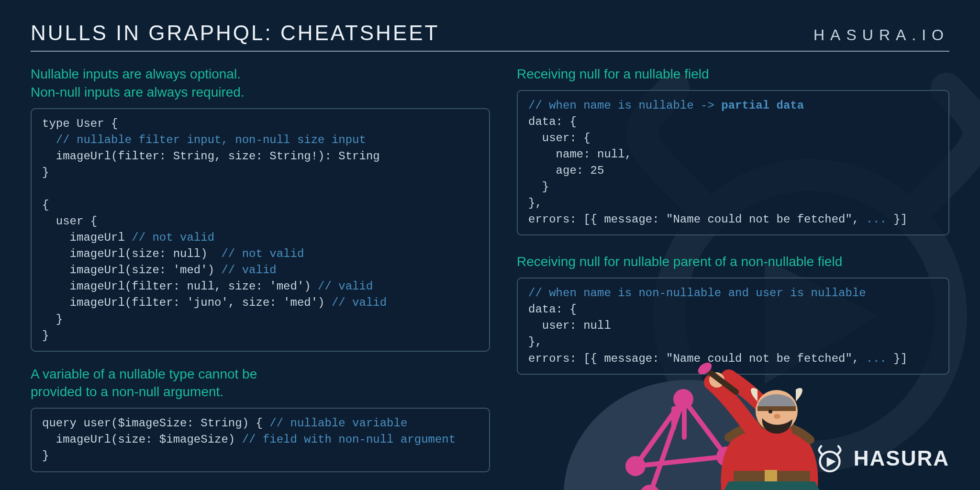 The height and width of the screenshot is (490, 980). What do you see at coordinates (211, 156) in the screenshot?
I see `code-line: imageUrl(filter: String, size: String!):…` at bounding box center [211, 156].